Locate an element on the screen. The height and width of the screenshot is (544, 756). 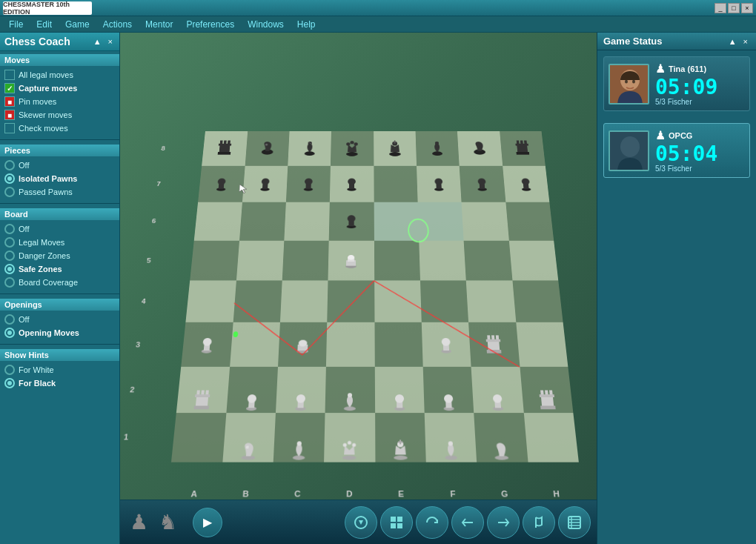
close-btn: × is located at coordinates (747, 8).